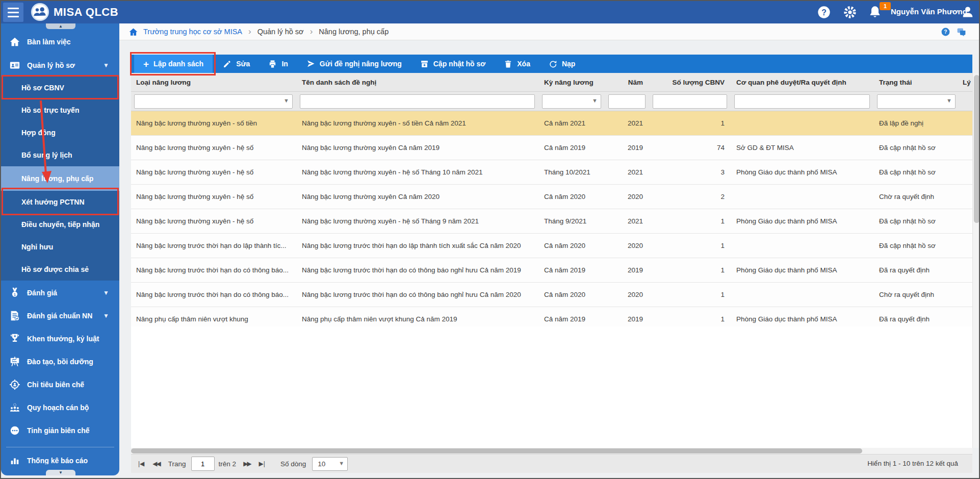 This screenshot has height=479, width=980. I want to click on sidebar-item-nang-luong-phu-cap: Nâng lương, phụ cấp, so click(60, 179).